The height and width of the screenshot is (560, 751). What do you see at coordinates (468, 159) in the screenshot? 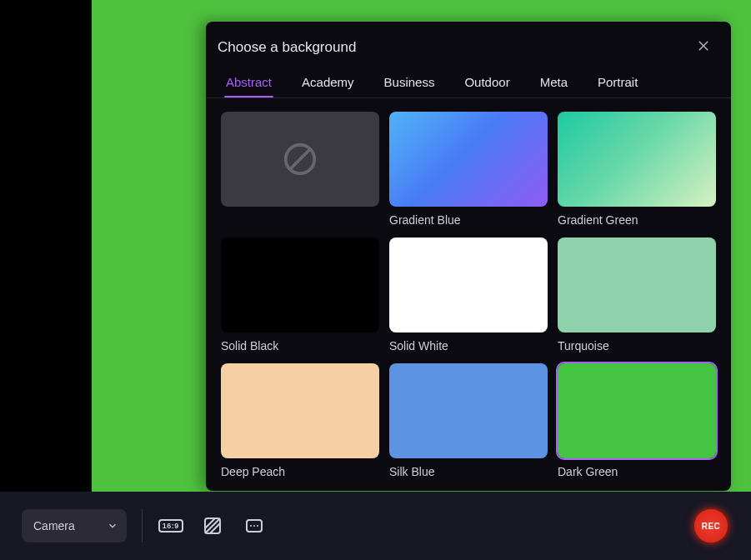
I see `thumb-gradient-blue` at bounding box center [468, 159].